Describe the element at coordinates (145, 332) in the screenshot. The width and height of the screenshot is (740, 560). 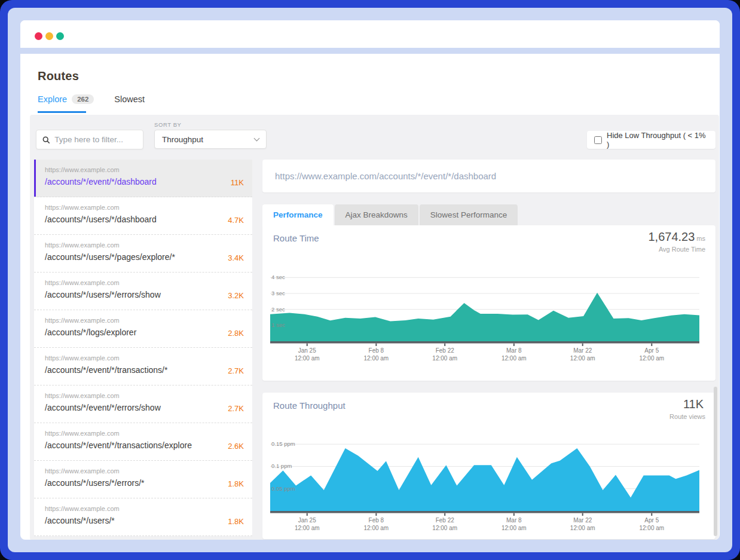
I see `route-path: /accounts/*/logs/explorer` at that location.